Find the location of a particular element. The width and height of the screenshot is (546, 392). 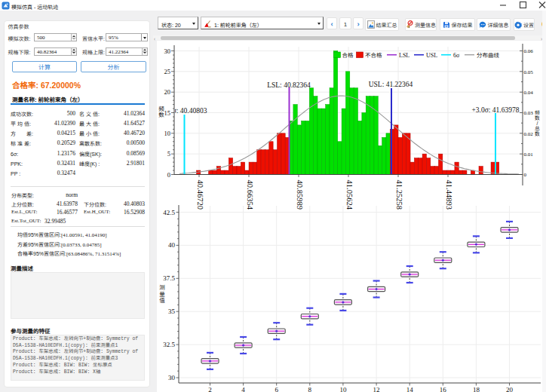

svg-text: 2 is located at coordinates (210, 389).